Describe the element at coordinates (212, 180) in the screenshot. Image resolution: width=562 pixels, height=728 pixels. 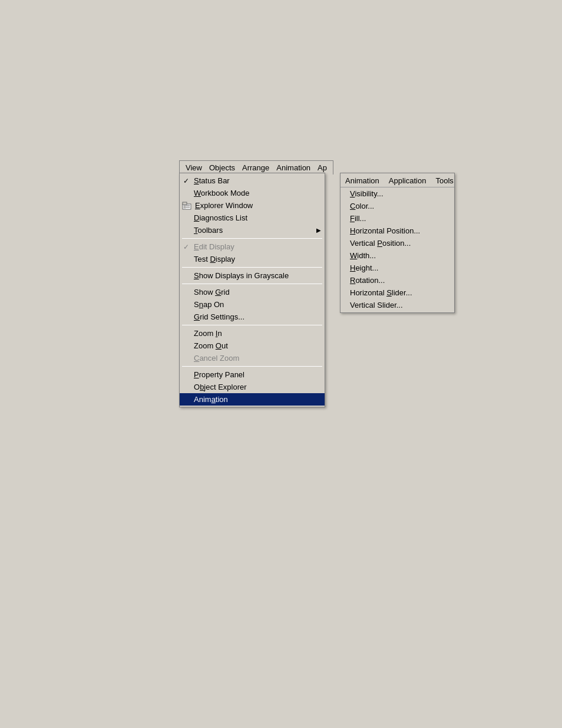
I see `status-bar-label: Status Bar` at that location.